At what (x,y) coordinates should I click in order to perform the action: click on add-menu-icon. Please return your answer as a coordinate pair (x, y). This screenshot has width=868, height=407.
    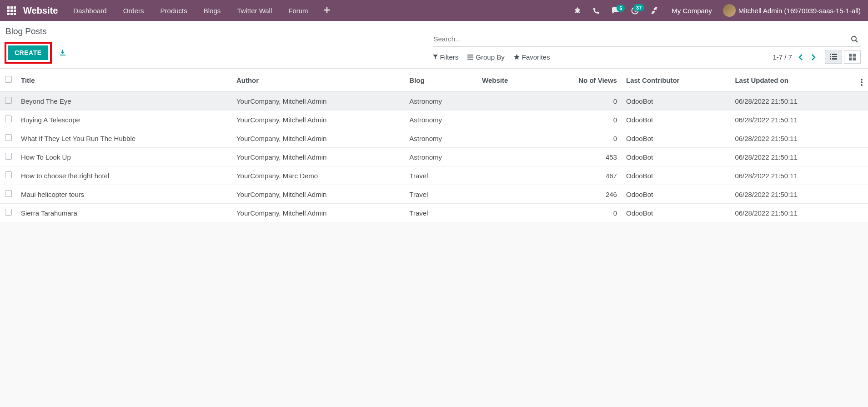
    Looking at the image, I should click on (327, 11).